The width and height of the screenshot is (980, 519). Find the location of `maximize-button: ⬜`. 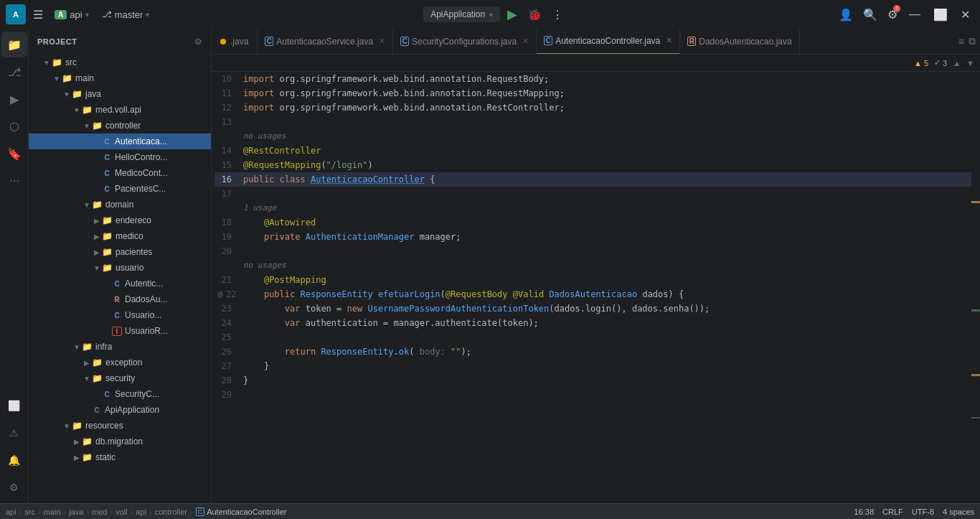

maximize-button: ⬜ is located at coordinates (941, 14).